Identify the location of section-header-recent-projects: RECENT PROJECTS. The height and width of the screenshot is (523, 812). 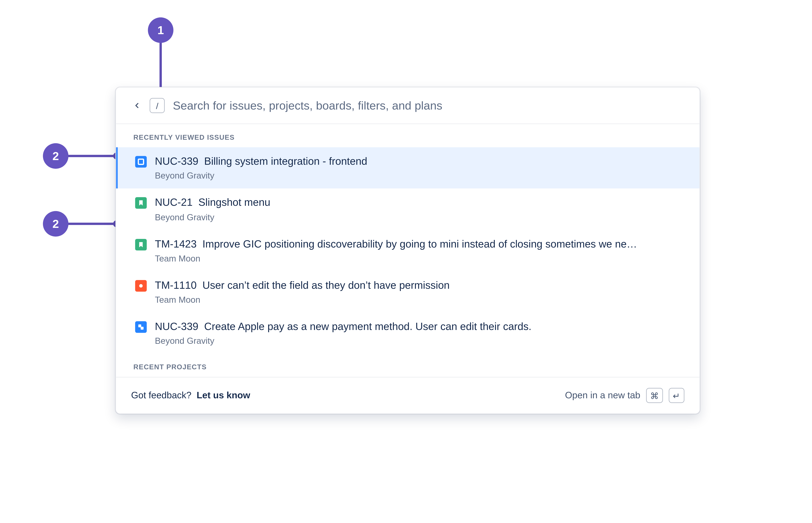
(408, 365).